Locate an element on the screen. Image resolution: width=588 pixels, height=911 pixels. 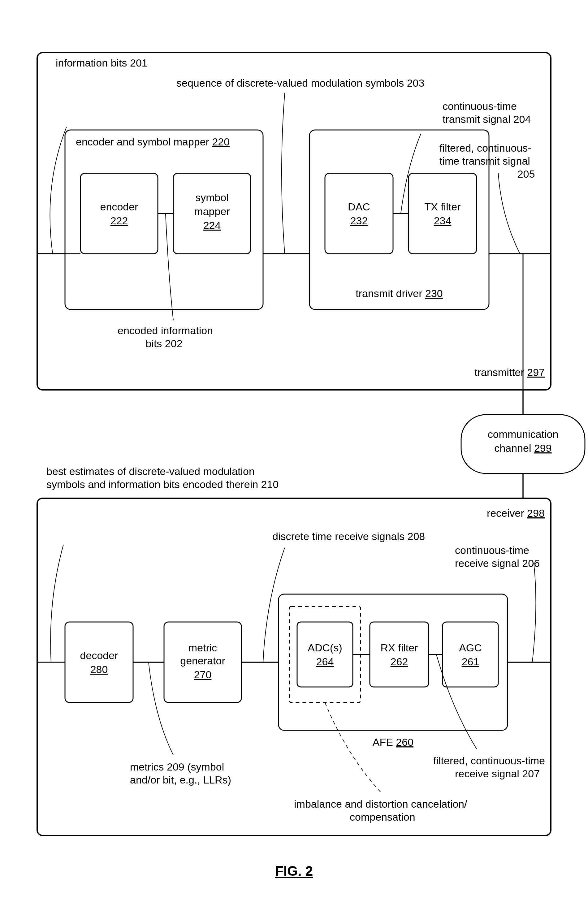
metrics-l2: and/or bit, e.g., LLRs) is located at coordinates (180, 780).